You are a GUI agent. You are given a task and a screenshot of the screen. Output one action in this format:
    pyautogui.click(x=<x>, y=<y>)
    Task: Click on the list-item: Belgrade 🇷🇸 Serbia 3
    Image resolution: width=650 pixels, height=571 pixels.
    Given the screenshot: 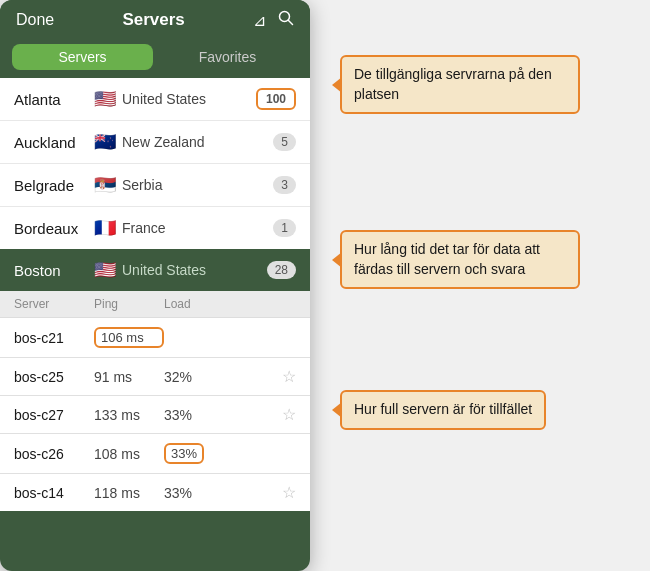 What is the action you would take?
    pyautogui.click(x=155, y=186)
    